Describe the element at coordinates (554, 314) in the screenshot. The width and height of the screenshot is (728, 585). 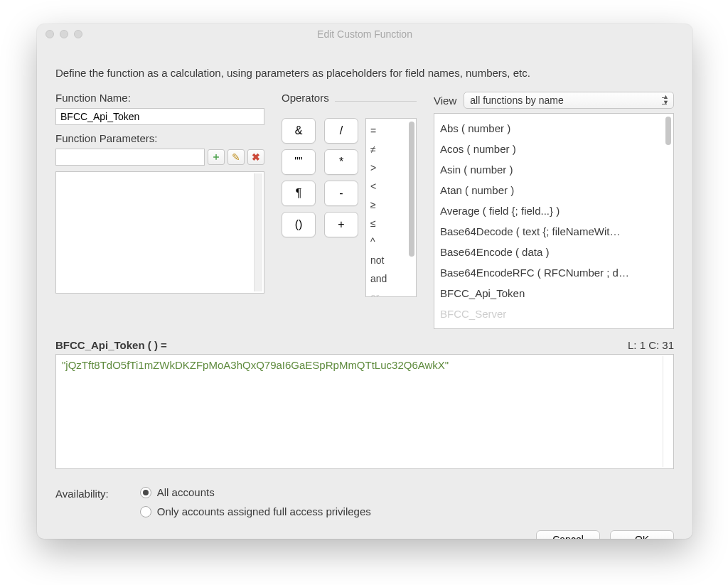
I see `function-list-item: BFCC_Server` at that location.